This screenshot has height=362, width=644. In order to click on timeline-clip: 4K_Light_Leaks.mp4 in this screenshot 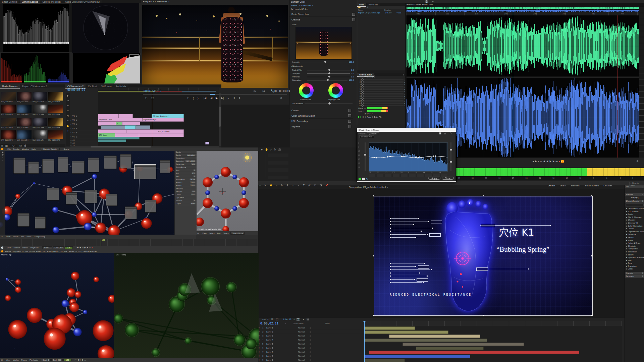, I will do `click(168, 116)`.